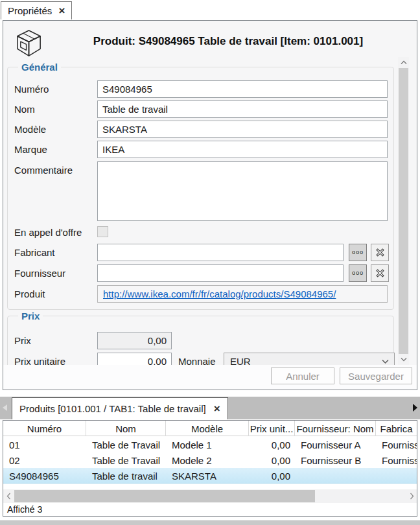 Image resolution: width=420 pixels, height=525 pixels. What do you see at coordinates (403, 62) in the screenshot?
I see `scroll-up-button` at bounding box center [403, 62].